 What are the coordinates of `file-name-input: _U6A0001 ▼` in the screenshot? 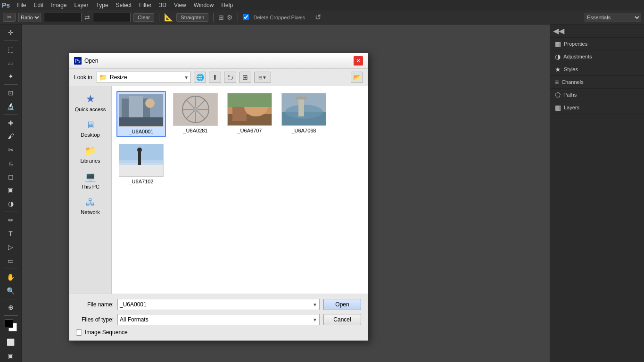 It's located at (219, 304).